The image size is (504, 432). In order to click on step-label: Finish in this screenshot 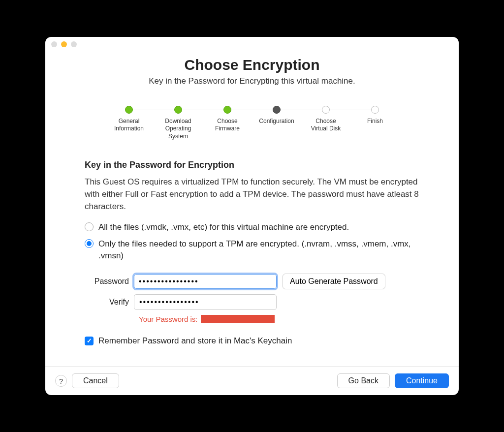, I will do `click(375, 122)`.